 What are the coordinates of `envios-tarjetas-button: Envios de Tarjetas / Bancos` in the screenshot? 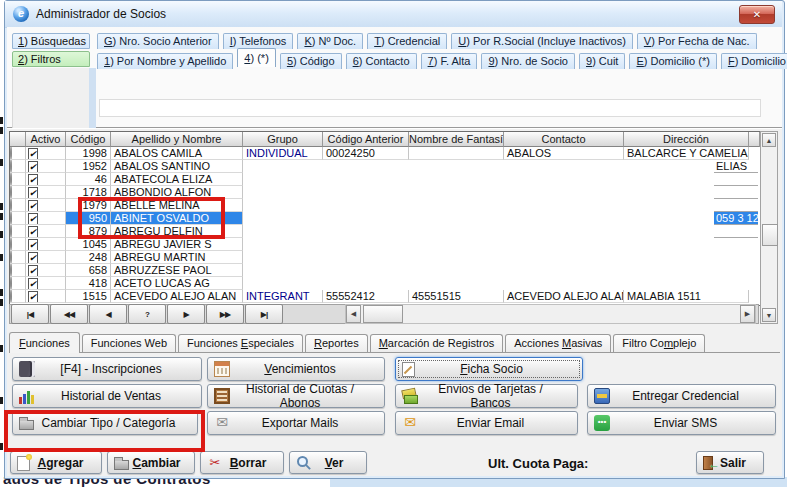 It's located at (486, 396).